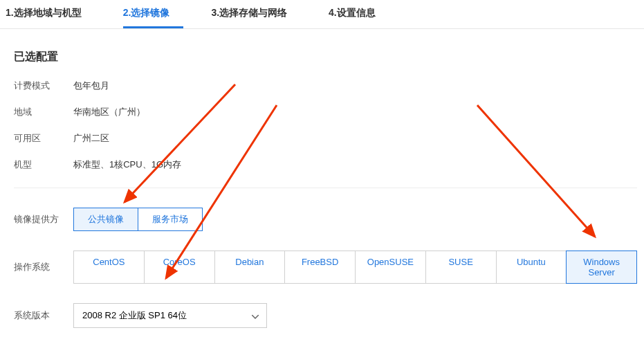 The height and width of the screenshot is (346, 644). Describe the element at coordinates (170, 316) in the screenshot. I see `version-select: 2008 R2 企业版 SP1 64位` at that location.